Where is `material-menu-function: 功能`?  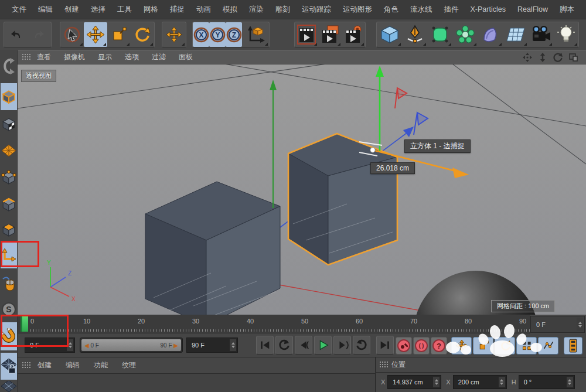 material-menu-function: 功能 is located at coordinates (101, 366).